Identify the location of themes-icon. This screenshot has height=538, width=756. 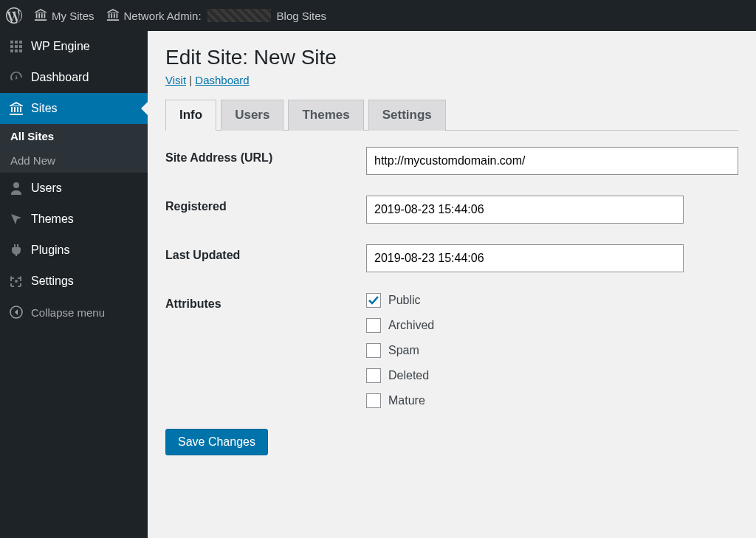
(16, 219).